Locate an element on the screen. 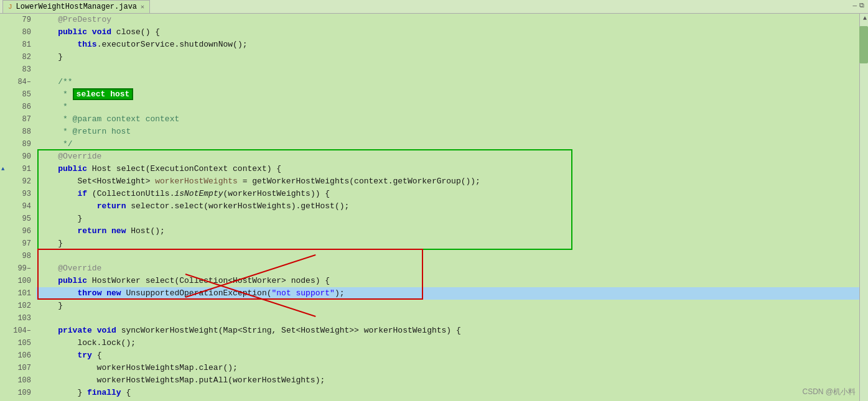 The width and height of the screenshot is (868, 401). code-line-106: try { is located at coordinates (452, 356).